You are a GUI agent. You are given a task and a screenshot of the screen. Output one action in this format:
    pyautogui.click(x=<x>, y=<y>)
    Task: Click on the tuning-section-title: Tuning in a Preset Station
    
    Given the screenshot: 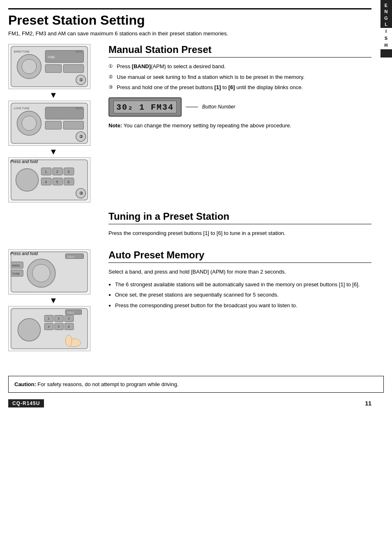 What is the action you would take?
    pyautogui.click(x=240, y=218)
    